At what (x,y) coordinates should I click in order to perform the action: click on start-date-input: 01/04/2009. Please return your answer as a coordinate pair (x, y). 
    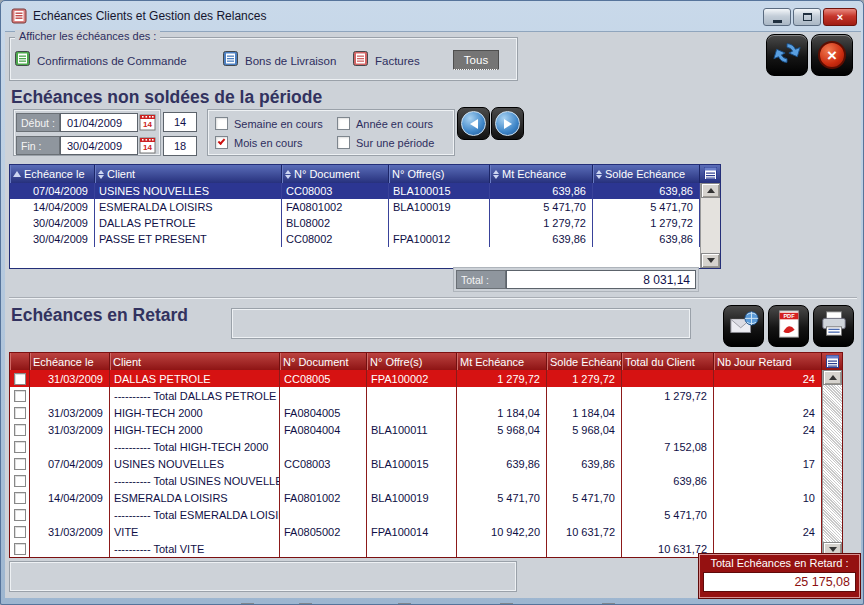
    Looking at the image, I should click on (99, 122).